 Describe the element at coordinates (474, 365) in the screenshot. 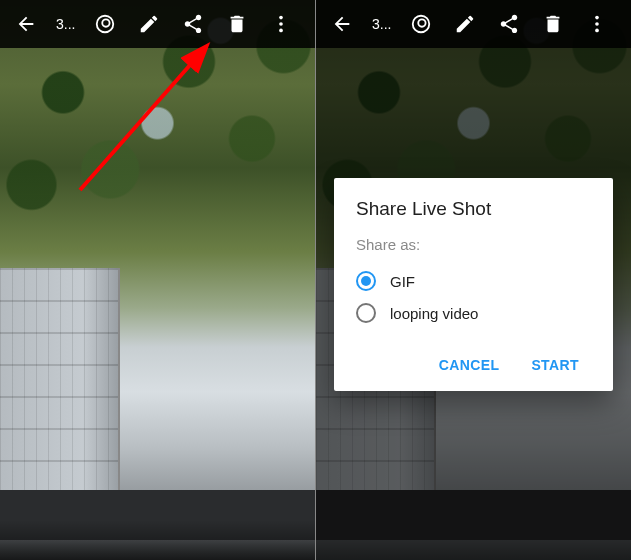

I see `dialog-actions: CANCEL START` at that location.